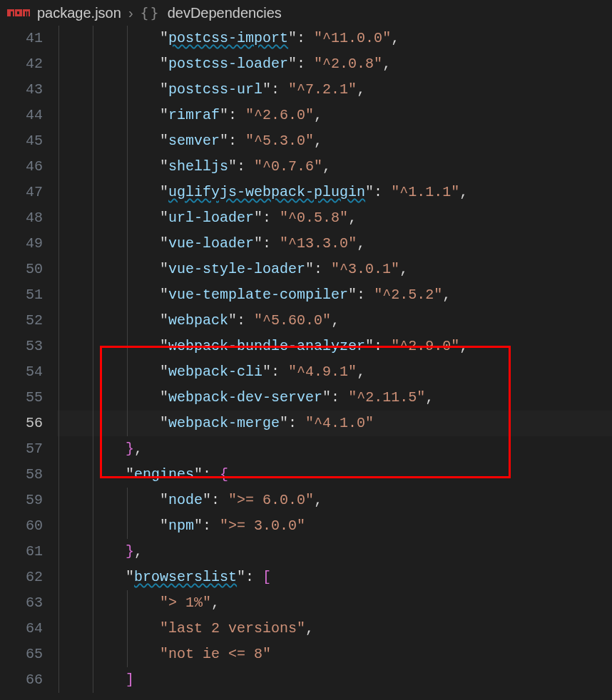 The image size is (612, 700). I want to click on code-line: 44 "rimraf": "^2.6.0",, so click(306, 115).